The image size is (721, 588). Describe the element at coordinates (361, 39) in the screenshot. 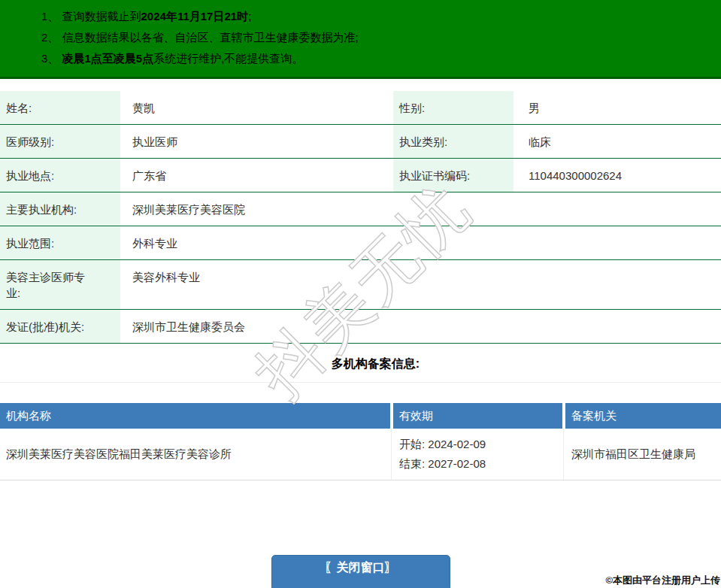

I see `notice-banner: 1、 查询数据截止到2024年11月17日21时; 2、 信息数据结果以各省、自…` at that location.